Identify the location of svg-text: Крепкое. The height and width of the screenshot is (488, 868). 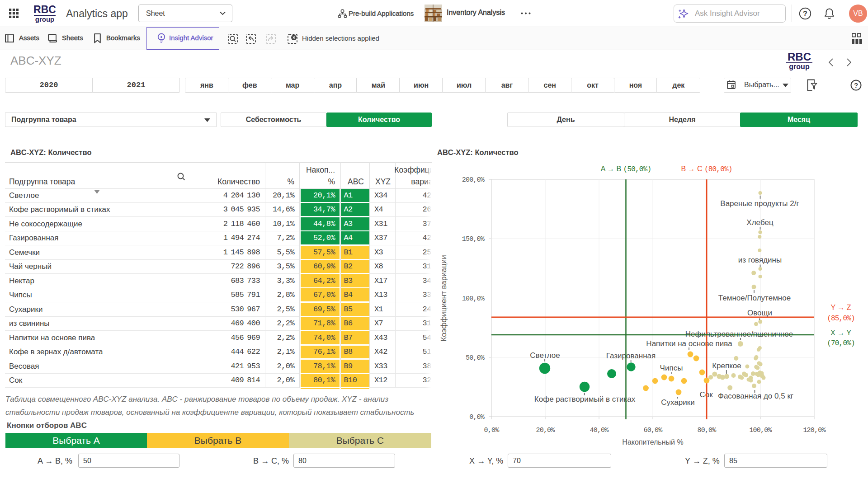
(727, 366).